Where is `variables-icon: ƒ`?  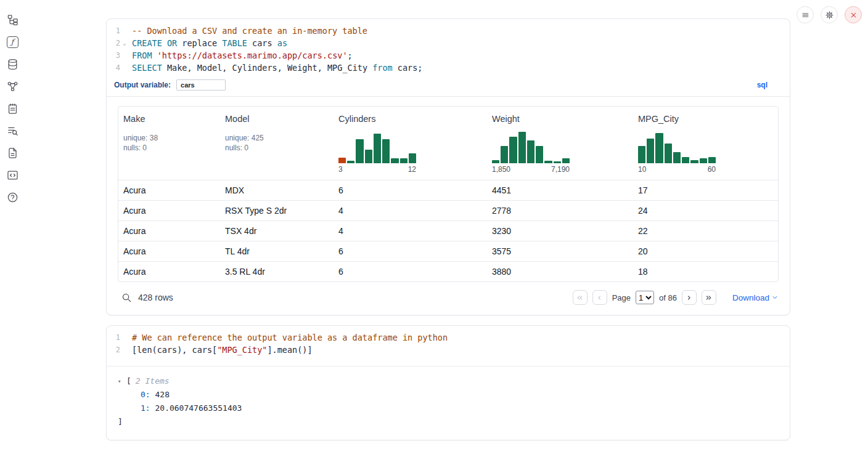
variables-icon: ƒ is located at coordinates (12, 42).